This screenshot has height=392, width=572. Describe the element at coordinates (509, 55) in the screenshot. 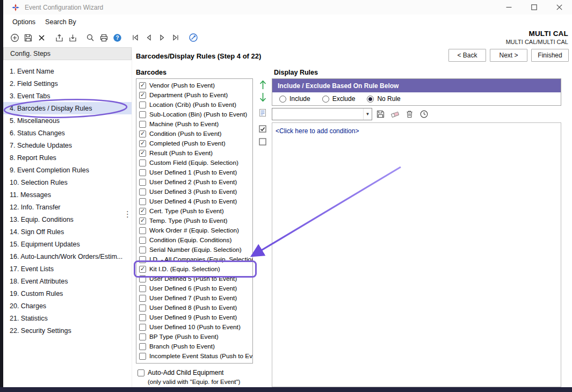

I see `next-button: Next >` at that location.